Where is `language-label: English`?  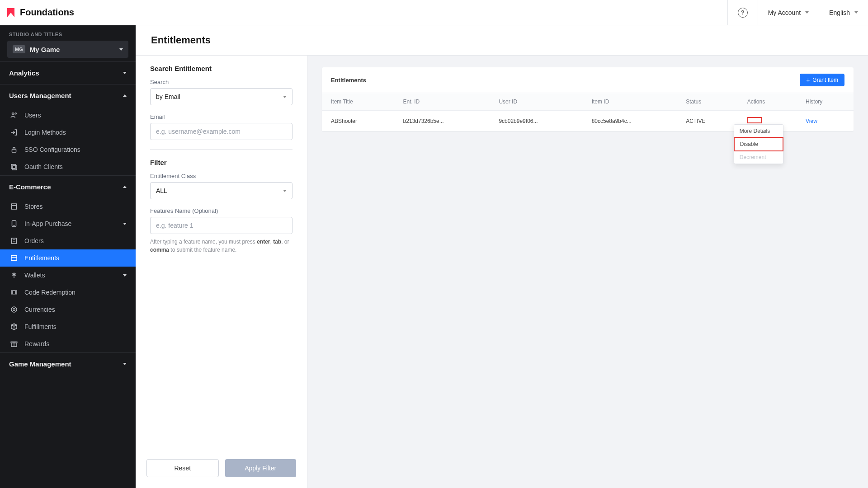
language-label: English is located at coordinates (840, 13).